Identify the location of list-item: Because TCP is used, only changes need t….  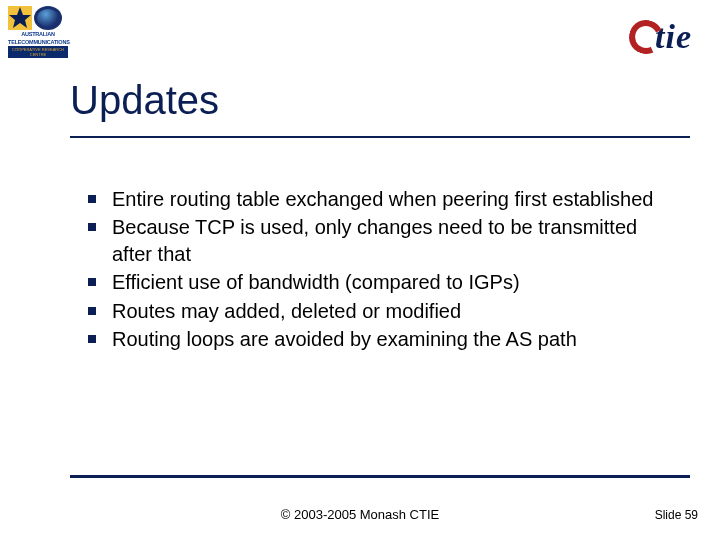
(379, 240).